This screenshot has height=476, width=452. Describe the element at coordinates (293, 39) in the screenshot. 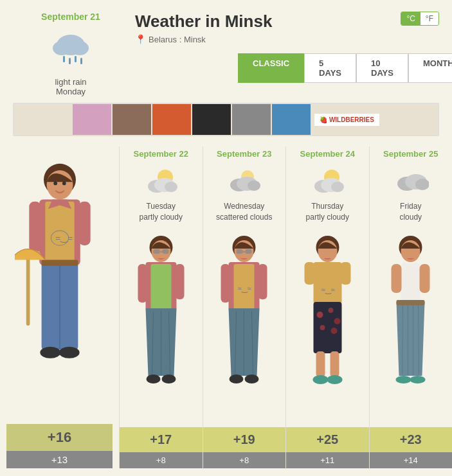

I see `location-row: 📍 Belarus : Minsk` at that location.